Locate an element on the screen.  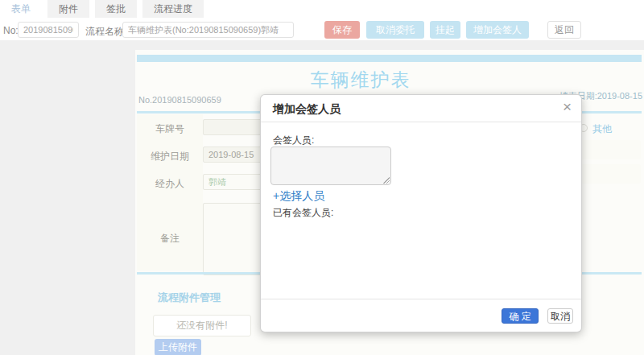
cancel-delegation-button: 取消委托 is located at coordinates (395, 30).